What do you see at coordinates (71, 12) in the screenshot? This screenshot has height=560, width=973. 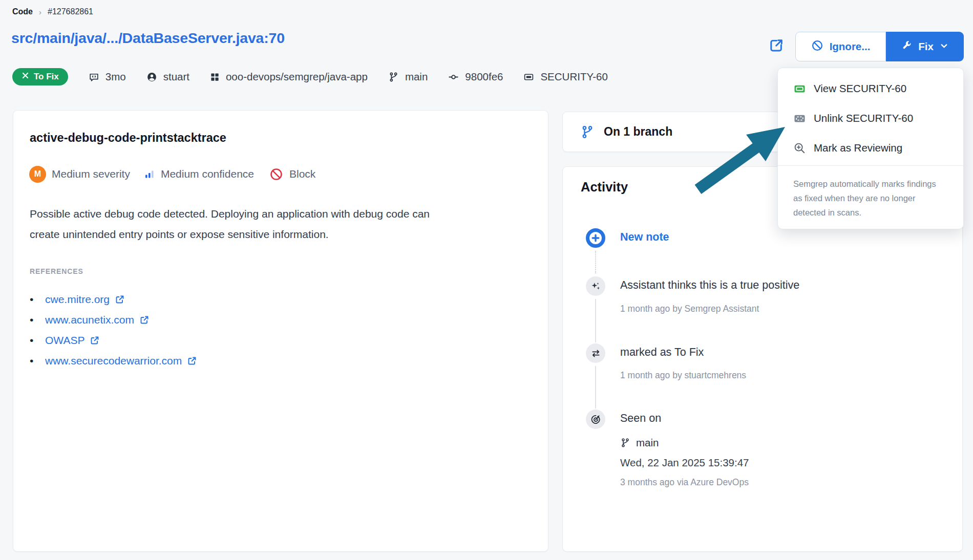 I see `breadcrumb-finding-id: #127682861` at bounding box center [71, 12].